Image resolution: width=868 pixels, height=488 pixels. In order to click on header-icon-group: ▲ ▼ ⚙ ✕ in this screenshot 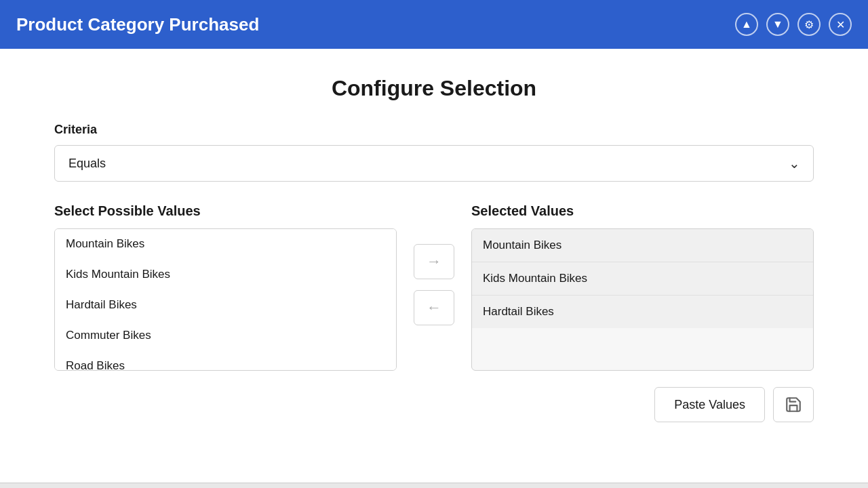, I will do `click(793, 24)`.